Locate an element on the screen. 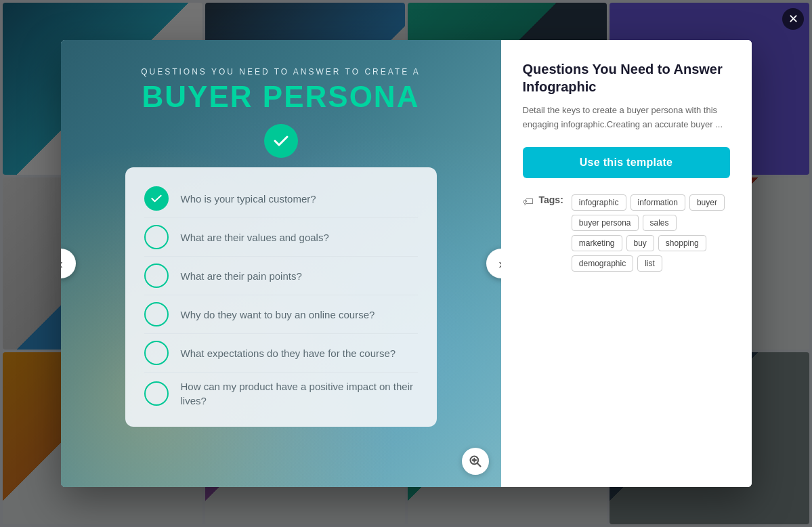 The height and width of the screenshot is (527, 812). checklist-text: What are their values and goals? is located at coordinates (255, 237).